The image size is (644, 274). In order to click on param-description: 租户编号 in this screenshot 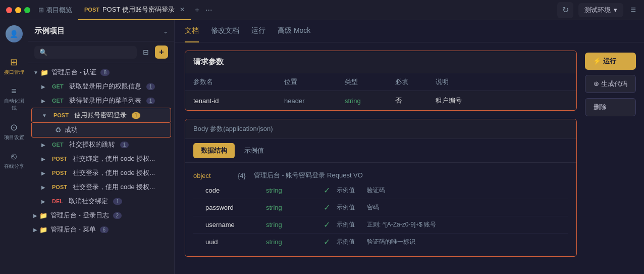, I will do `click(502, 101)`.